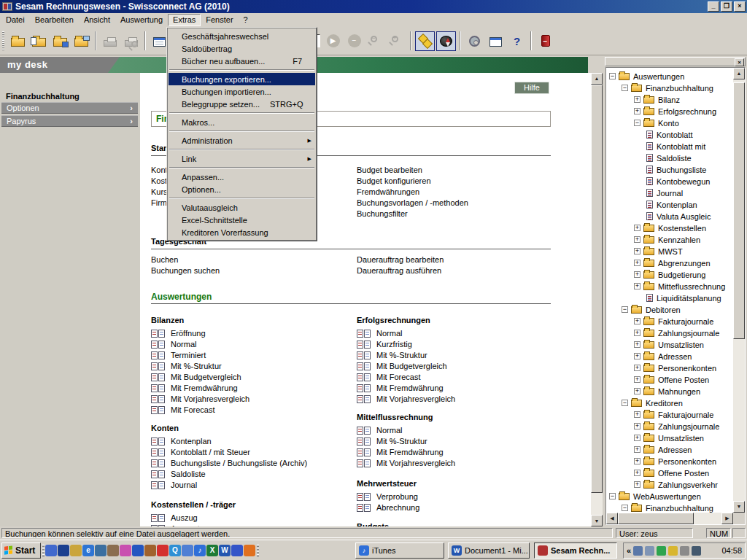 The width and height of the screenshot is (747, 560). Describe the element at coordinates (672, 204) in the screenshot. I see `tree-item-kontenplan: Kontenplan` at that location.